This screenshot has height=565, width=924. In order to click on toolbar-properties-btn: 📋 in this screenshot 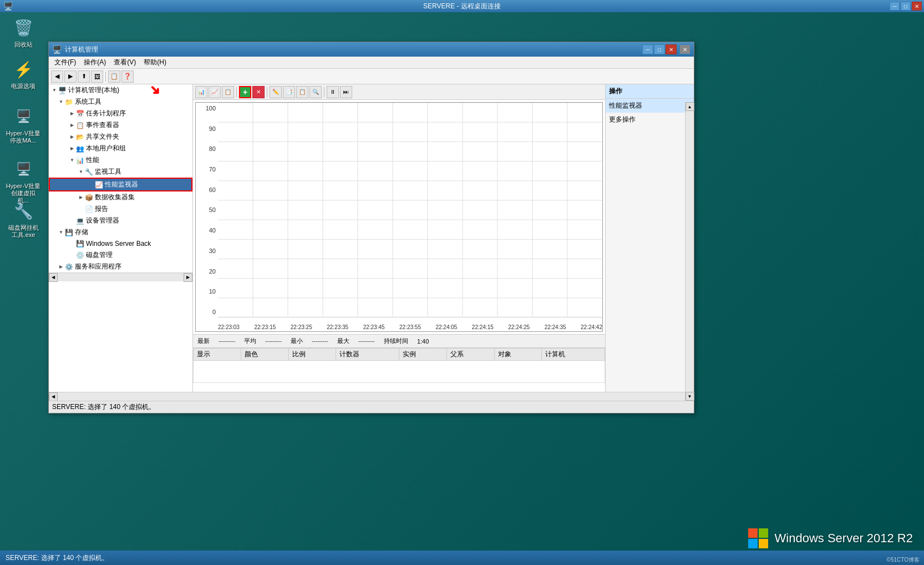, I will do `click(114, 77)`.